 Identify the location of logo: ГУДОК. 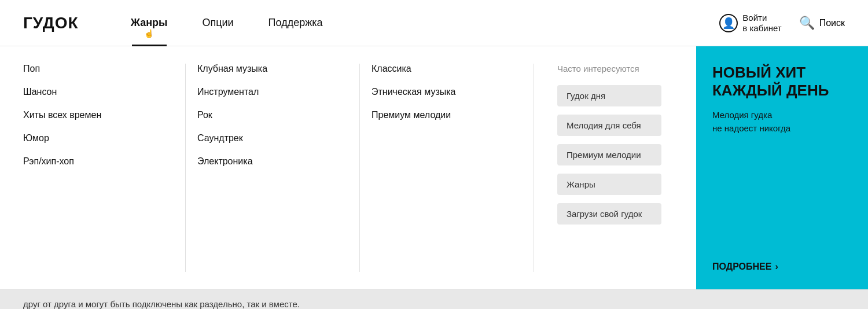
(51, 23).